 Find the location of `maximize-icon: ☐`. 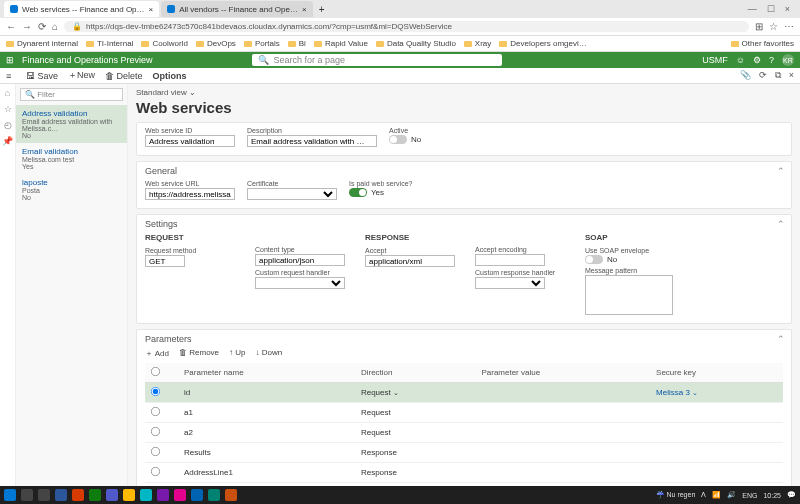

maximize-icon: ☐ is located at coordinates (771, 9).